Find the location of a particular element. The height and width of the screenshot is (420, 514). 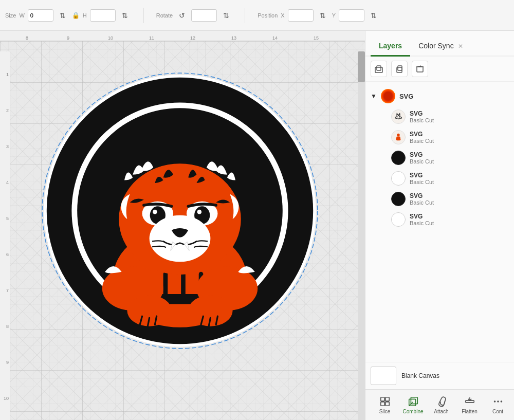

slice-button: Slice is located at coordinates (384, 405).